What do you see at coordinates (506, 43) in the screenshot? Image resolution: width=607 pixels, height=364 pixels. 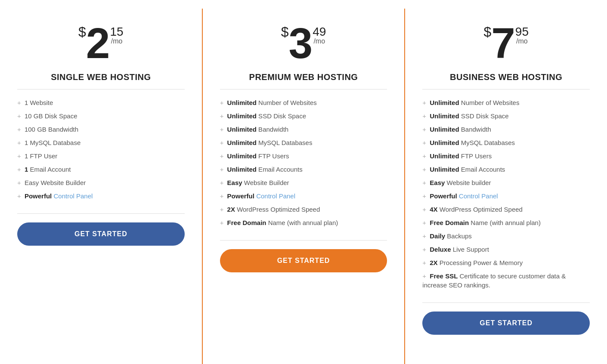 I see `price-display-business: $795/mo` at bounding box center [506, 43].